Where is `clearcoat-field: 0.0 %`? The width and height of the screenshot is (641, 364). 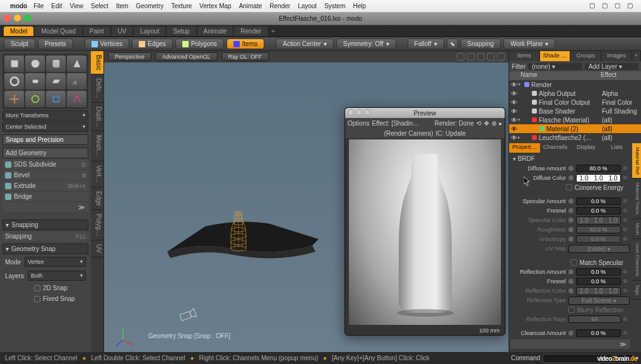 clearcoat-field: 0.0 % is located at coordinates (598, 333).